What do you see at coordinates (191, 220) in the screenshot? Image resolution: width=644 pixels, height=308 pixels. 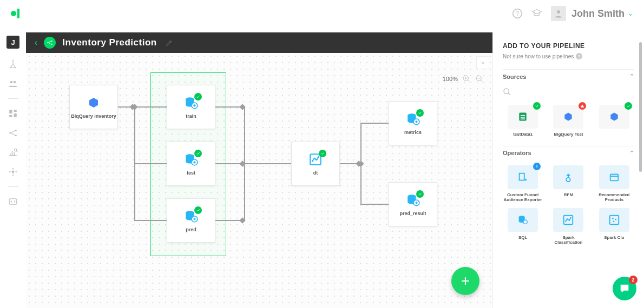 I see `node-pred: pred` at bounding box center [191, 220].